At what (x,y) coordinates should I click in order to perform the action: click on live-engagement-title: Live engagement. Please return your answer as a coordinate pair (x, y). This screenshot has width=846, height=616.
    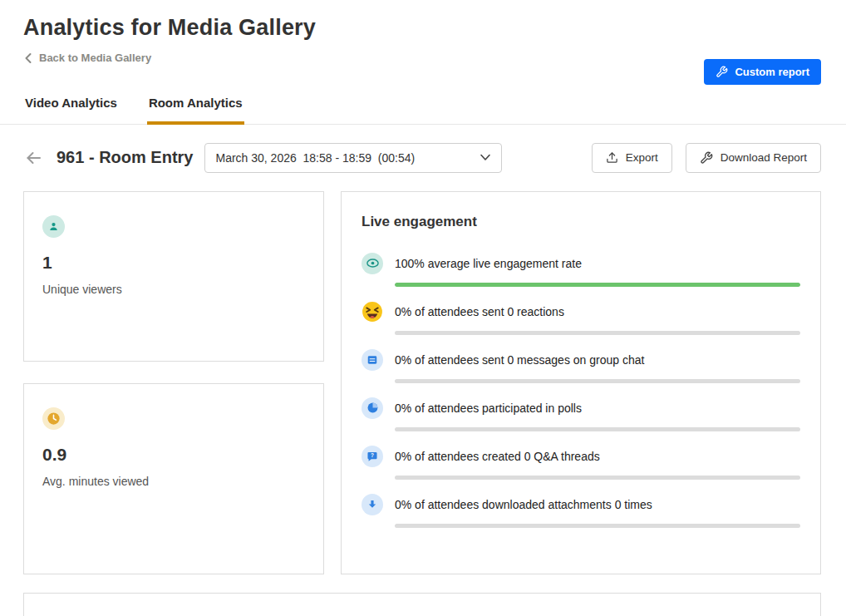
    Looking at the image, I should click on (581, 222).